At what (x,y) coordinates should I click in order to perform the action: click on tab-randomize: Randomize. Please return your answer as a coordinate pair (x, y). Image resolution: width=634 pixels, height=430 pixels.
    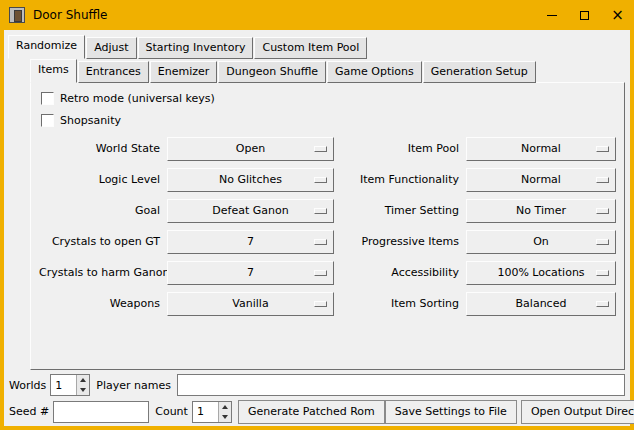
    Looking at the image, I should click on (46, 47).